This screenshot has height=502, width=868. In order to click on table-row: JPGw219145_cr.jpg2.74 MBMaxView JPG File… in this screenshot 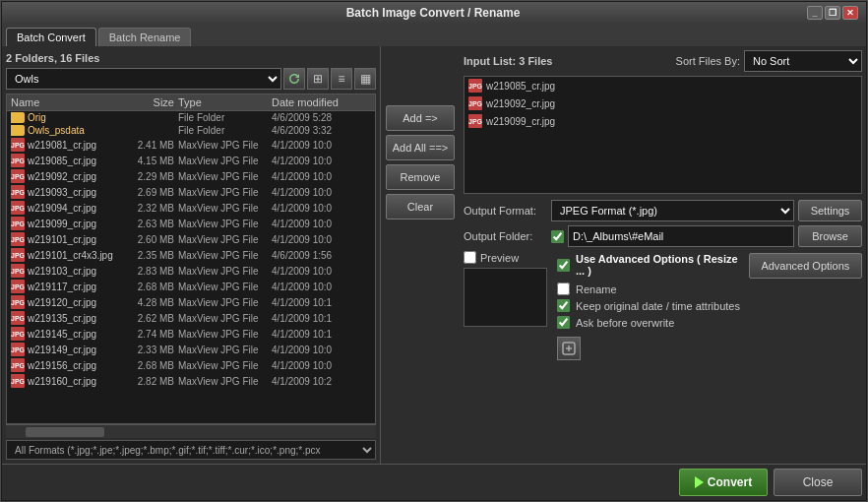, I will do `click(191, 334)`.